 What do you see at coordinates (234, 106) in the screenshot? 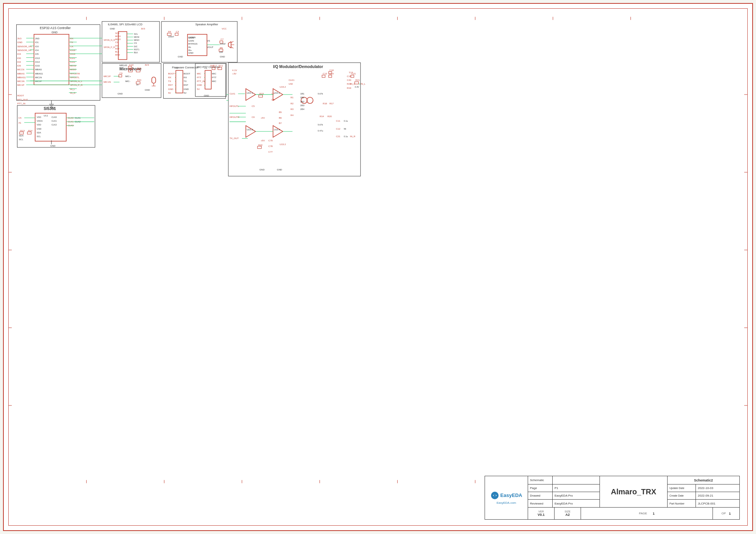
I see `svg-text: HPOUTL` at bounding box center [234, 106].